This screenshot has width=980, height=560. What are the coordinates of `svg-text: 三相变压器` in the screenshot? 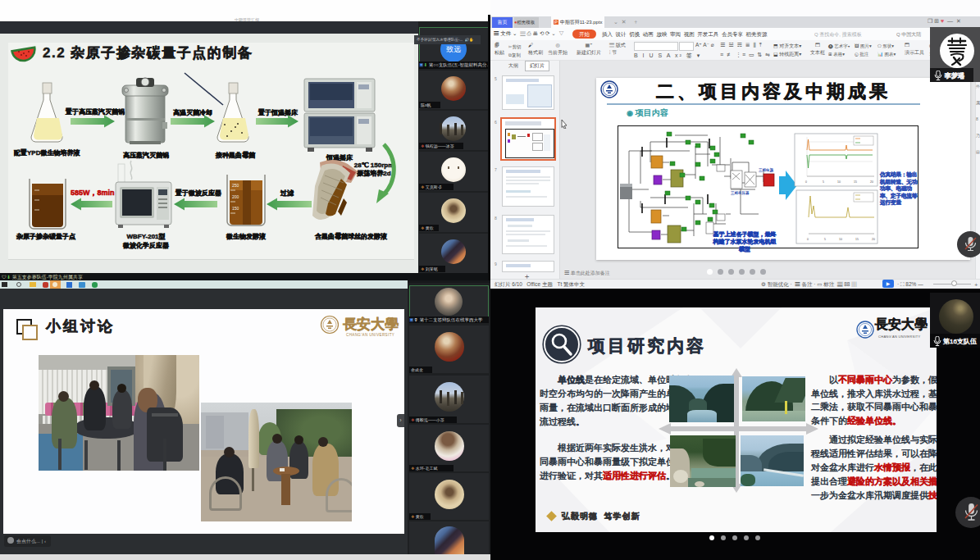 It's located at (740, 193).